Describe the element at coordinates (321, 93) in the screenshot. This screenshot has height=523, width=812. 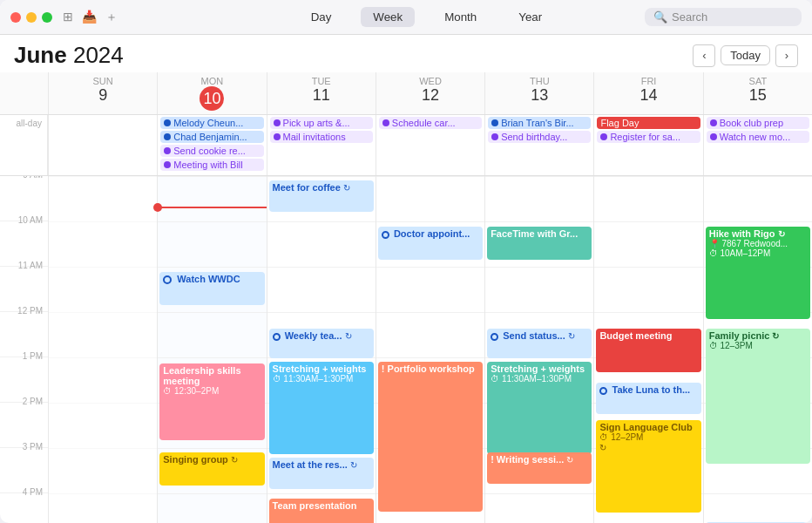
I see `day-header-tue: TUE 11` at that location.